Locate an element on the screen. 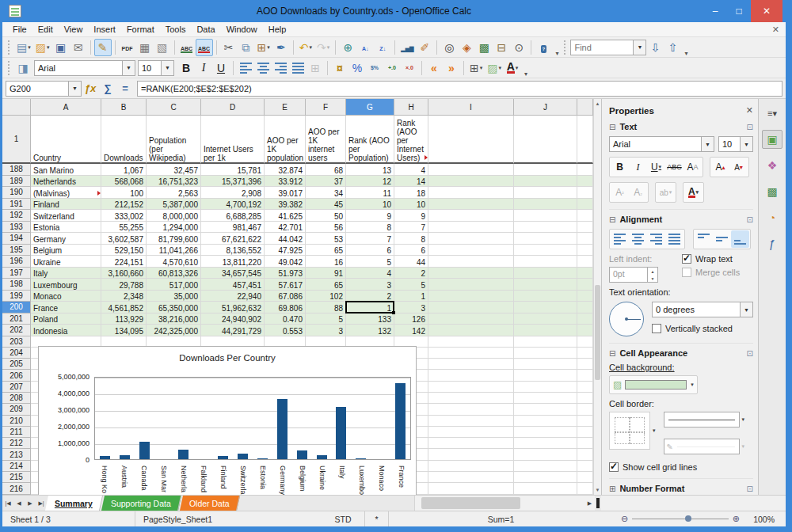 This screenshot has width=792, height=532. cell-K215 is located at coordinates (585, 477).